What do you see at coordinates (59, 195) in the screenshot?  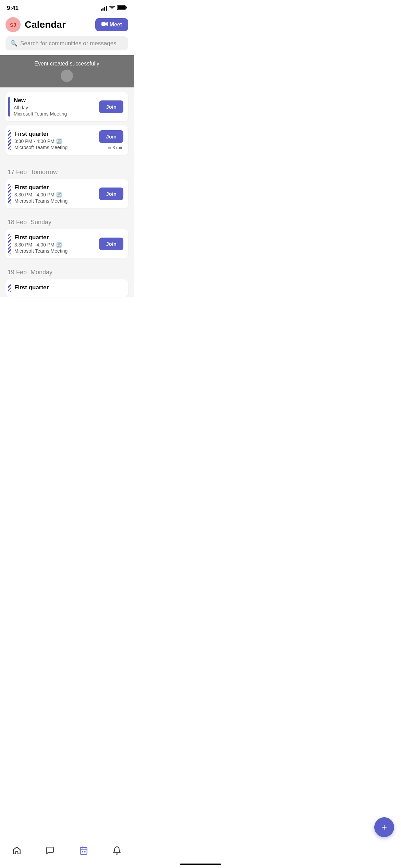 I see `repeat-icon-17feb: 🔄` at bounding box center [59, 195].